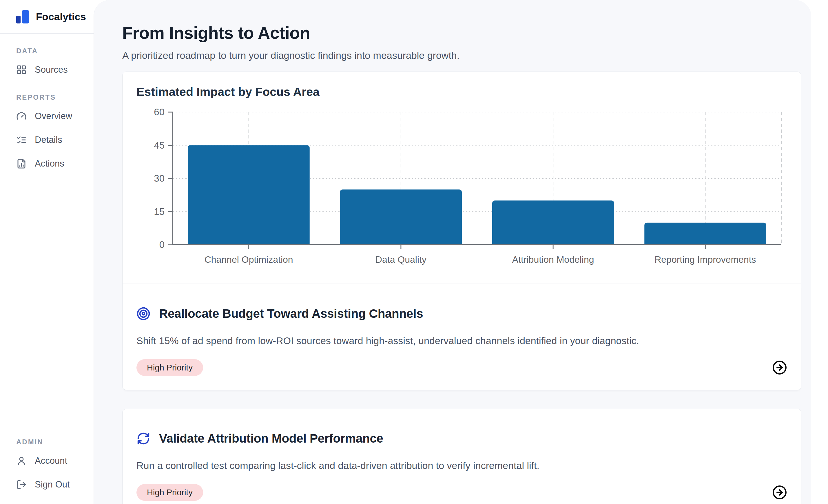 This screenshot has height=504, width=828. Describe the element at coordinates (47, 461) in the screenshot. I see `sidebar-item-account: Account` at that location.